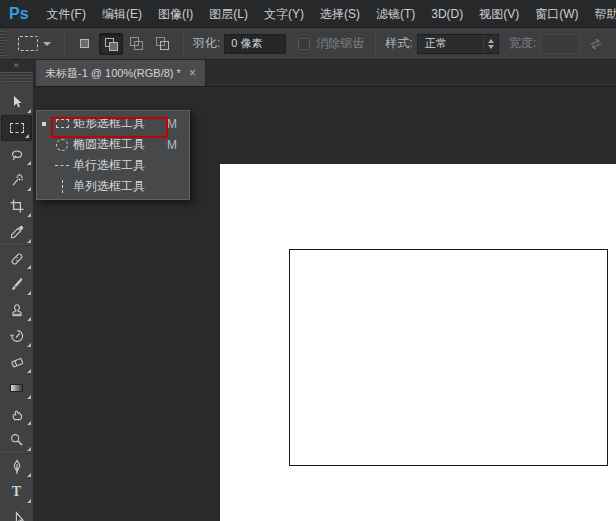 The height and width of the screenshot is (521, 616). Describe the element at coordinates (228, 14) in the screenshot. I see `menu-layer: 图层(L)` at that location.